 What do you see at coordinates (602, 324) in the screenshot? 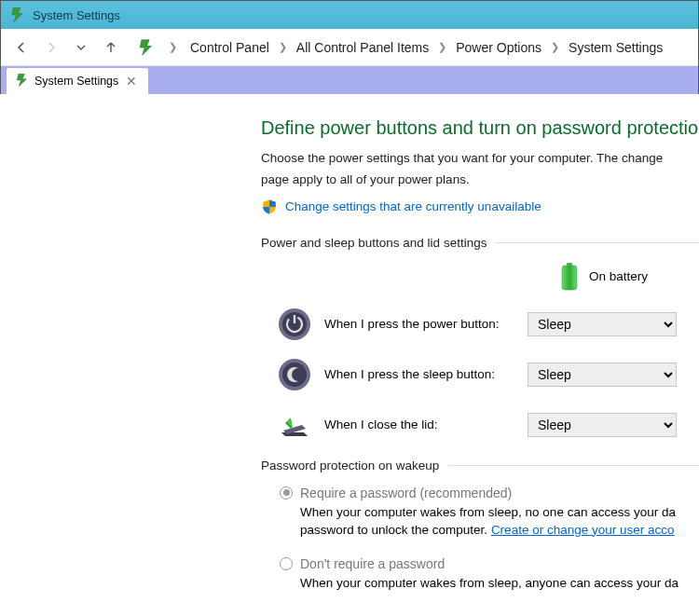
I see `power-button-select: Sleep` at bounding box center [602, 324].